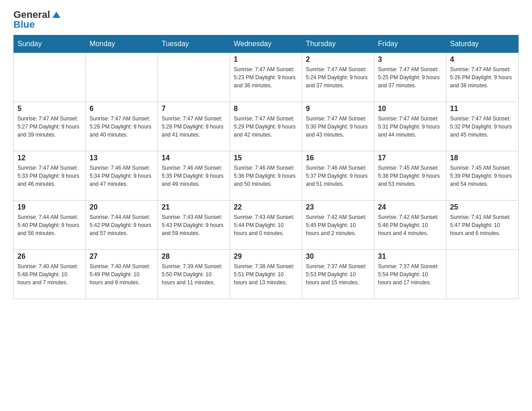  I want to click on day-info: Sunrise: 7:44 AM Sunset: 5:40 PM Dayligh…, so click(50, 225).